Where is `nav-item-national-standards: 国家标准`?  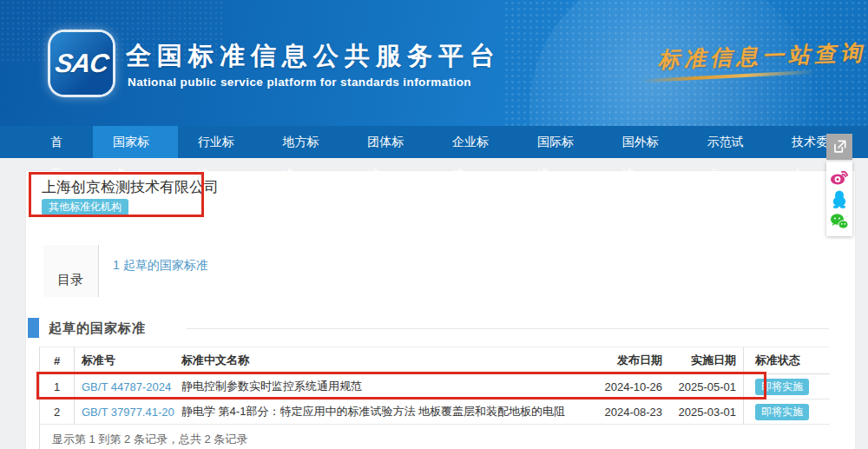
nav-item-national-standards: 国家标准 is located at coordinates (135, 142).